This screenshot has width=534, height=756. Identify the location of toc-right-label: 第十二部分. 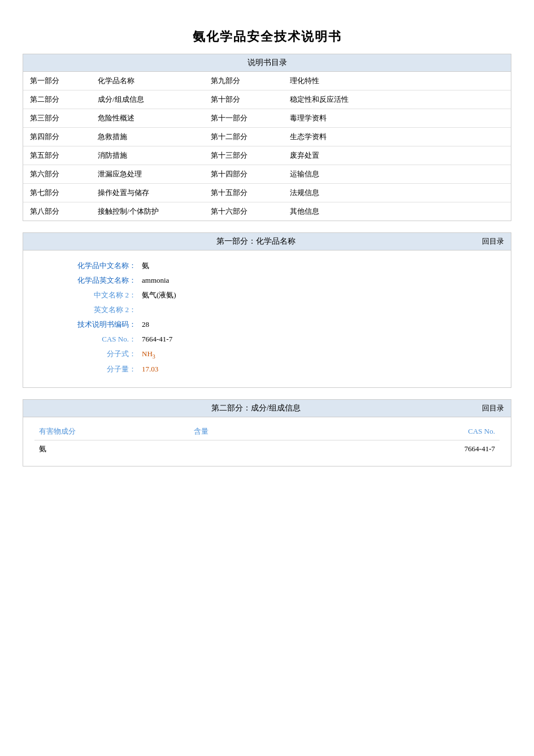
(244, 137).